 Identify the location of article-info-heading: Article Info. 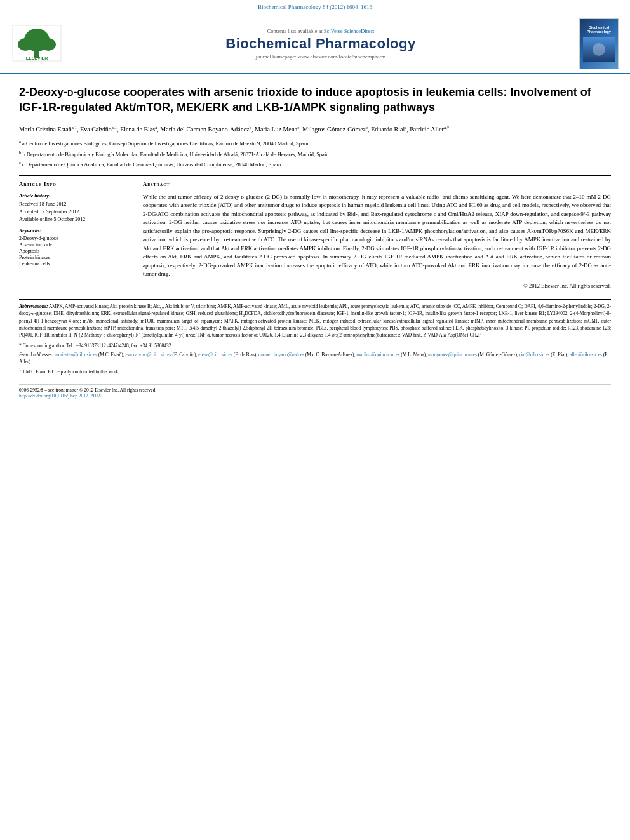
(75, 185).